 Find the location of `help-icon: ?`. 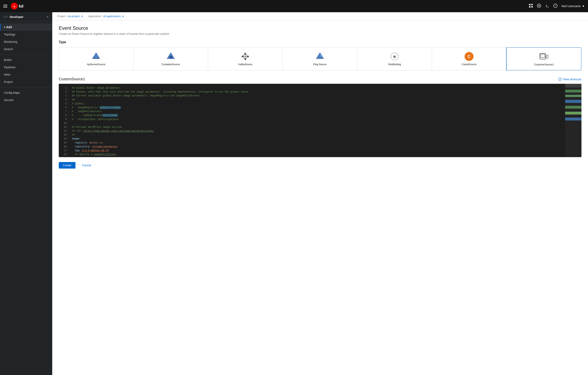

help-icon: ? is located at coordinates (555, 6).